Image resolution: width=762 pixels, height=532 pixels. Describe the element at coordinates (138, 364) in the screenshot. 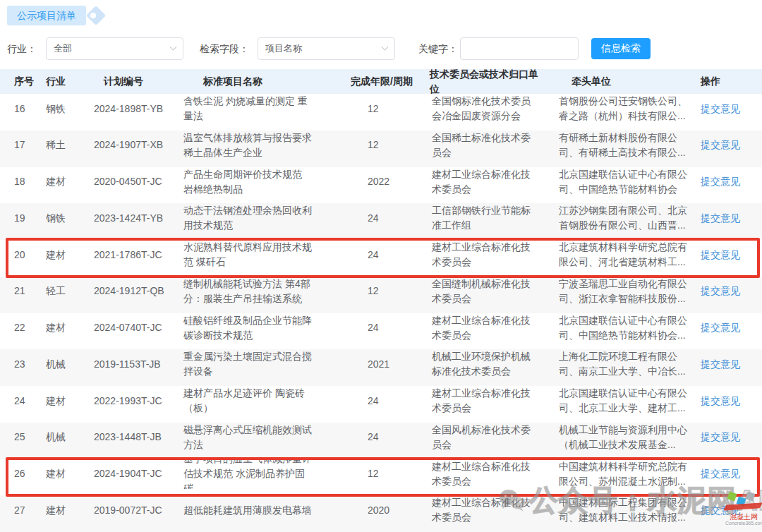

I see `row-plan-number: 2019-1153T-JB` at that location.